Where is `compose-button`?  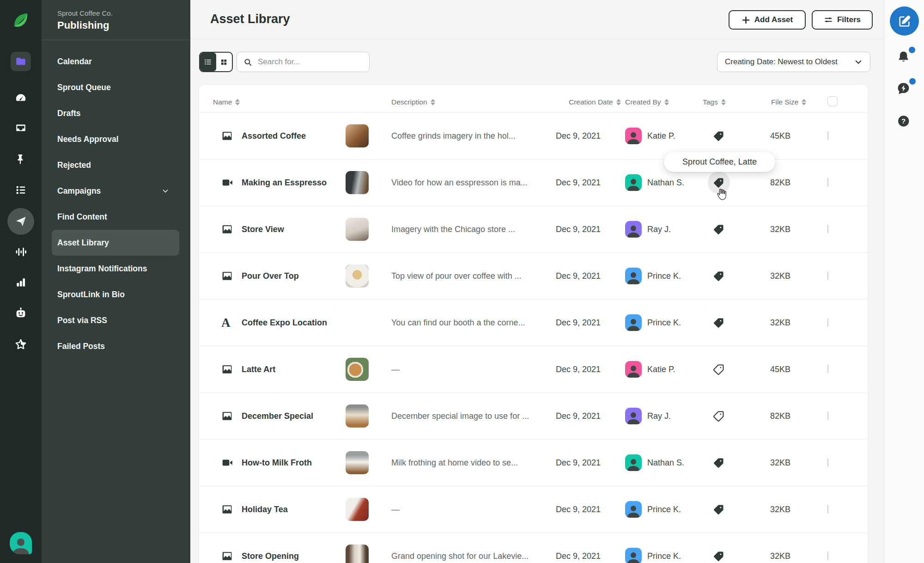
compose-button is located at coordinates (905, 21).